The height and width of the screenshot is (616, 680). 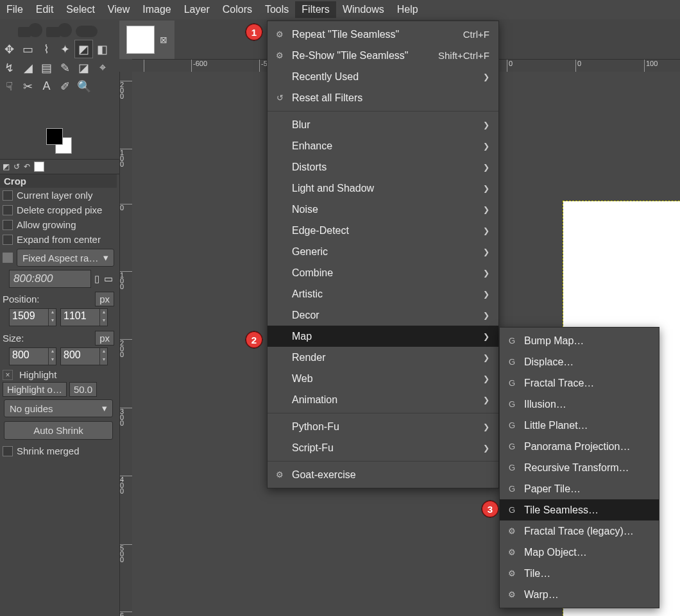 I want to click on tab-options-icon: ◩, so click(x=6, y=167).